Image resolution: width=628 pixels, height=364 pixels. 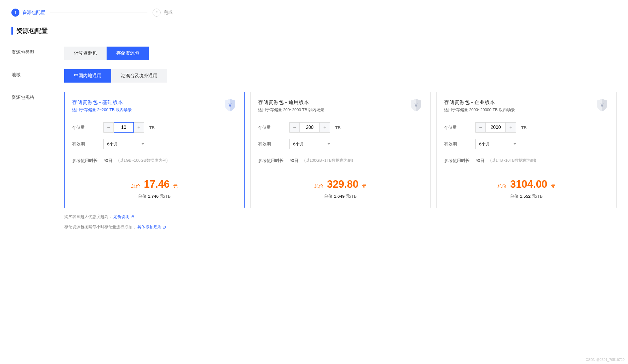 I want to click on note-text: 购买容量越大优惠度越高，, so click(x=88, y=217).